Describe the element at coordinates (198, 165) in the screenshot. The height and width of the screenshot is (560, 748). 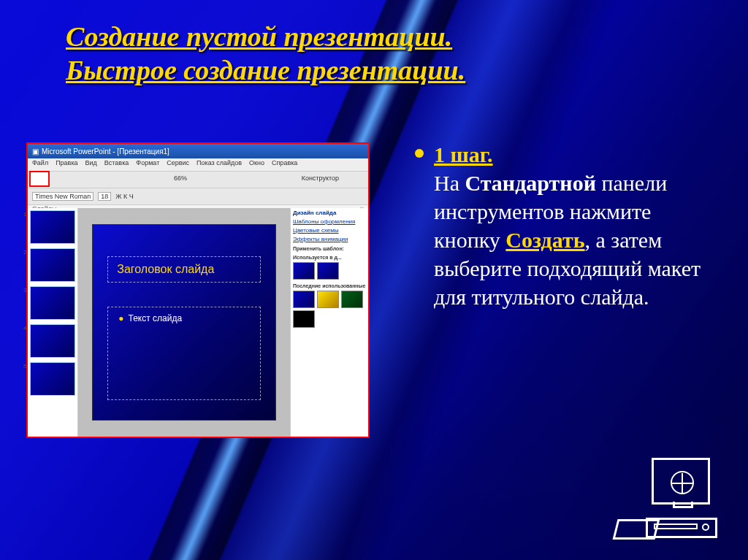
I see `pp-menubar: Файл Правка Вид Вставка Формат Сервис По…` at that location.